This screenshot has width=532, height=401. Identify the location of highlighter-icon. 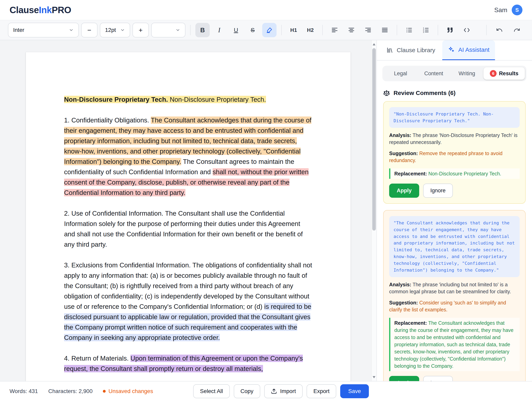
(269, 30).